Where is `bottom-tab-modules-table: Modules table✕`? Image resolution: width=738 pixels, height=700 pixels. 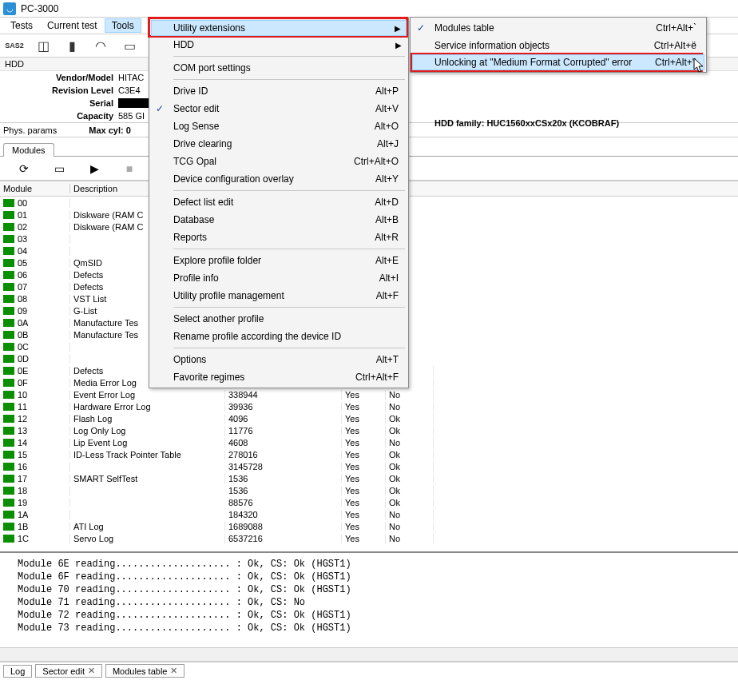
bottom-tab-modules-table: Modules table✕ is located at coordinates (145, 671).